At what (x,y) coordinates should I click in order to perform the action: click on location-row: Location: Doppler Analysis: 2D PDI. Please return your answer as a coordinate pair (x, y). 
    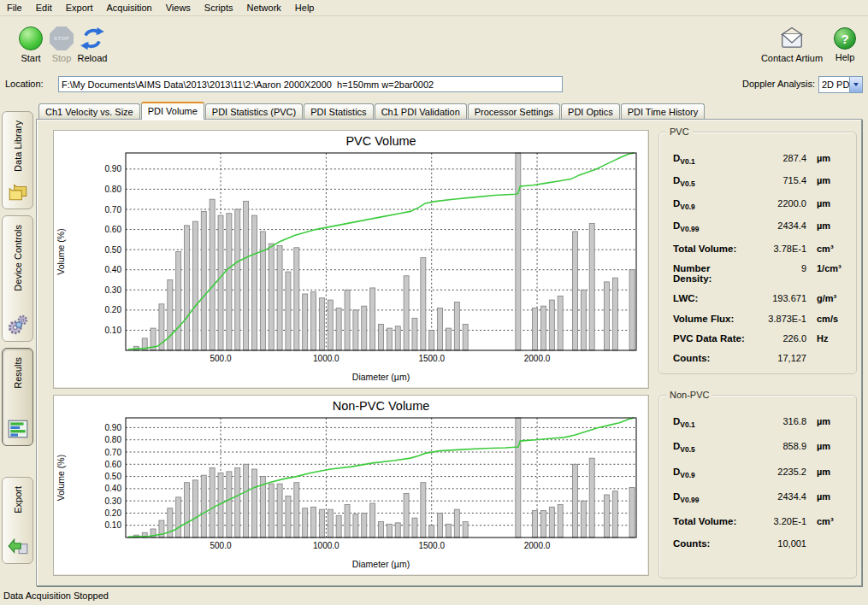
    Looking at the image, I should click on (434, 85).